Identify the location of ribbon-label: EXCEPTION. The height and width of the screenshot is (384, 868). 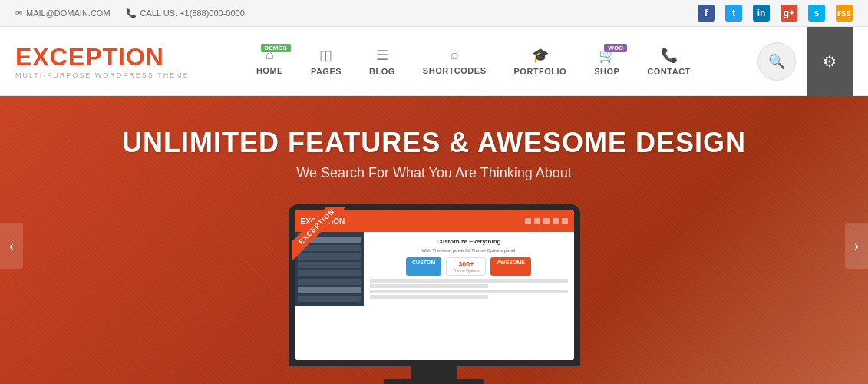
(318, 233).